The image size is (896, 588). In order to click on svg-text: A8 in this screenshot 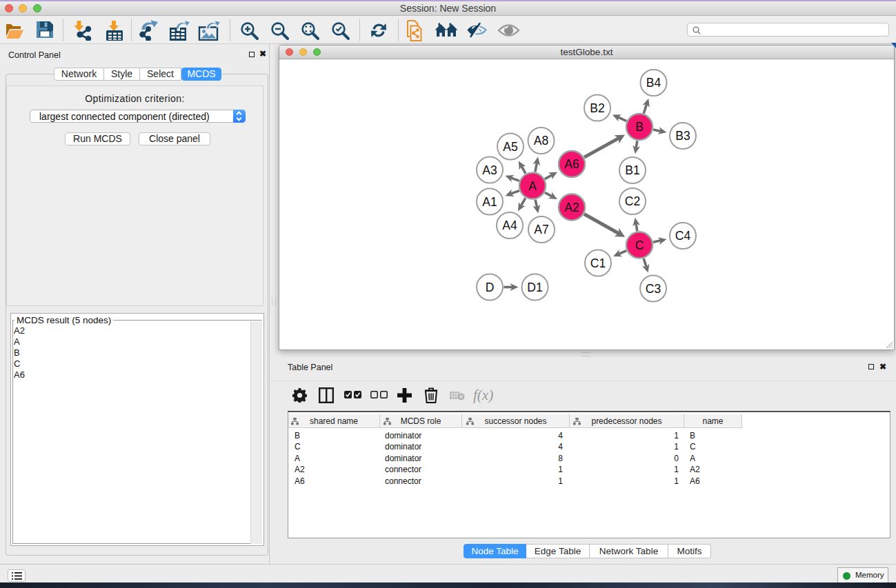, I will do `click(541, 141)`.